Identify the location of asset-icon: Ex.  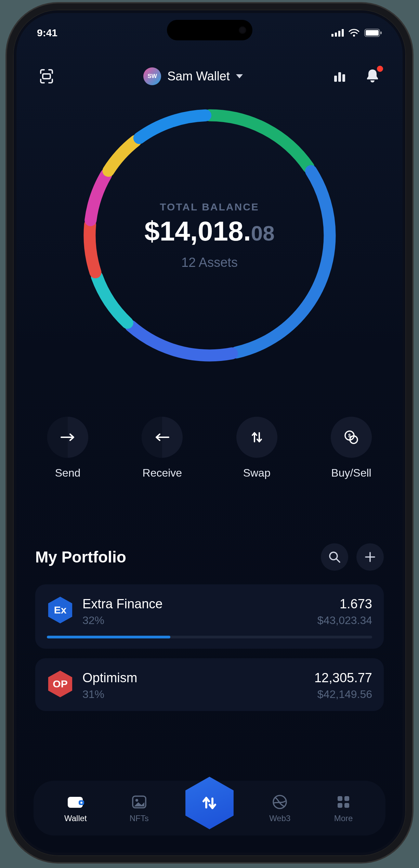
(60, 610).